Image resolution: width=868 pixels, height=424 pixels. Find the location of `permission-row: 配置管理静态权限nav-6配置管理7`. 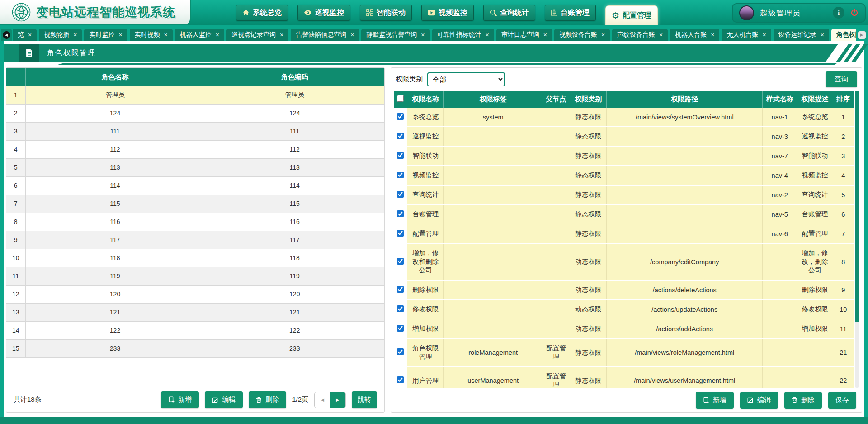

permission-row: 配置管理静态权限nav-6配置管理7 is located at coordinates (624, 233).